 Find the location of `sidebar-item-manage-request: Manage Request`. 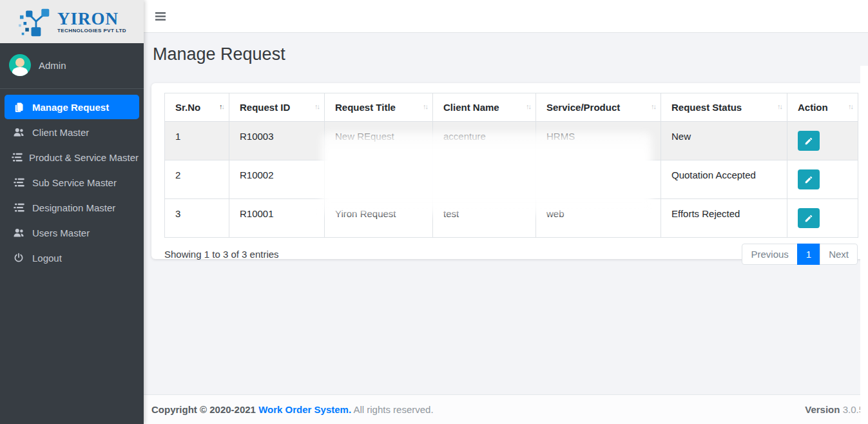

sidebar-item-manage-request: Manage Request is located at coordinates (72, 107).